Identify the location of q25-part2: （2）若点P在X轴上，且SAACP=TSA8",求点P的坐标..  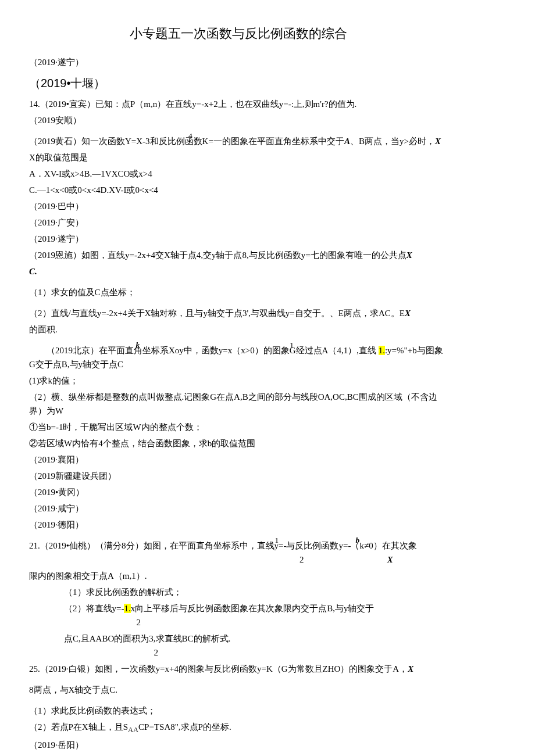
(238, 728).